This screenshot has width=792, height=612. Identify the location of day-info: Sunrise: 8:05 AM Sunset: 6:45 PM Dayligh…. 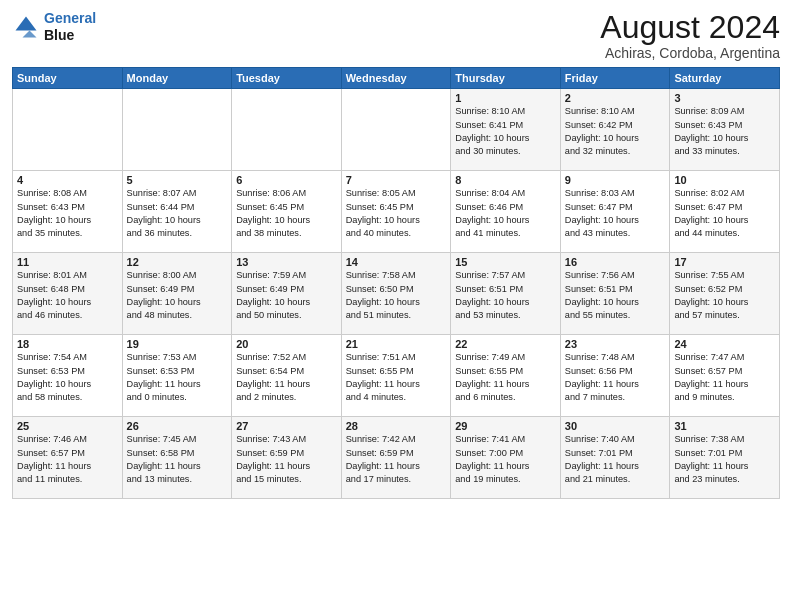
(396, 214).